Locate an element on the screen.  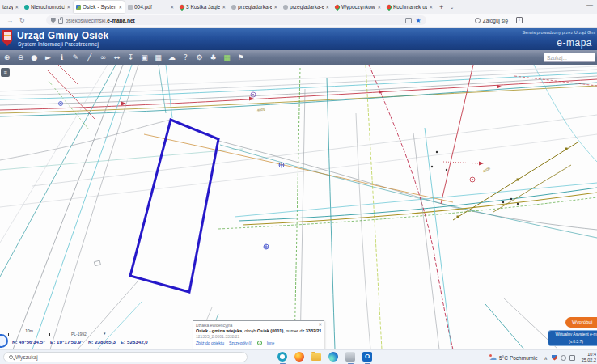
browser-tab-7: Wypoczynkowa – Mapy ✕ is located at coordinates (358, 6).